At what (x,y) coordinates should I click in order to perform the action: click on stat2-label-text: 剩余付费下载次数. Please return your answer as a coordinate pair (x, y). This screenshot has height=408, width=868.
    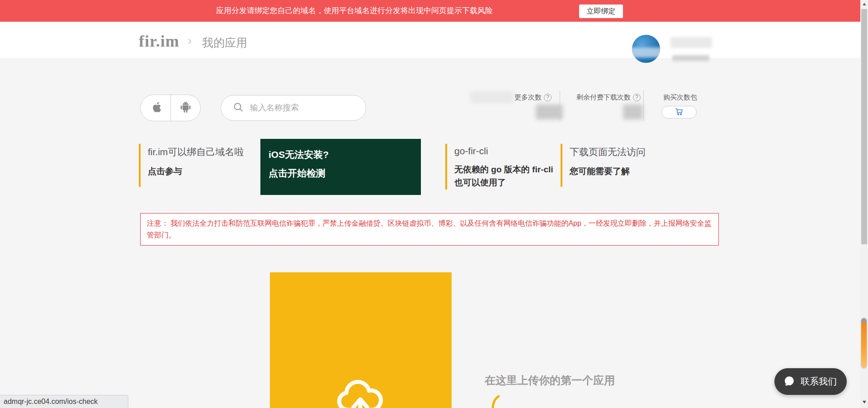
    Looking at the image, I should click on (604, 98).